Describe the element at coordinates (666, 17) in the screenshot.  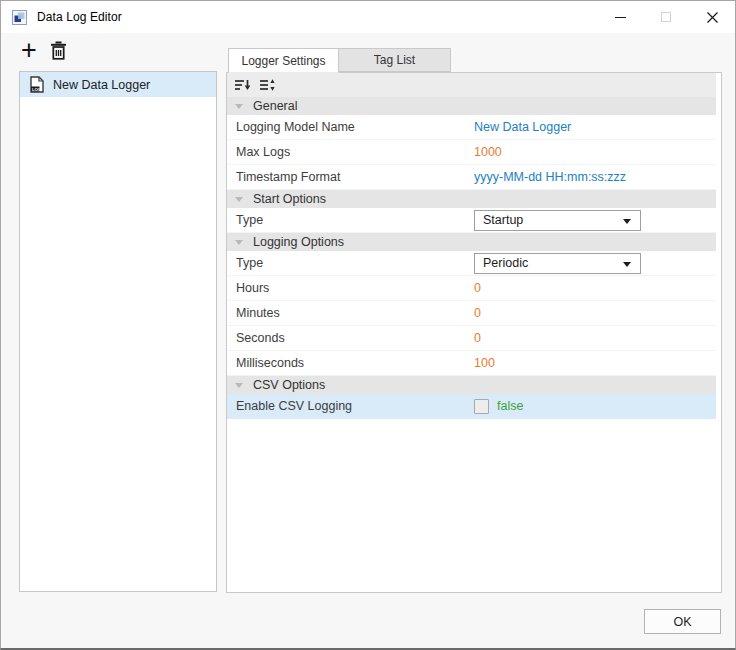
I see `maximize-button` at that location.